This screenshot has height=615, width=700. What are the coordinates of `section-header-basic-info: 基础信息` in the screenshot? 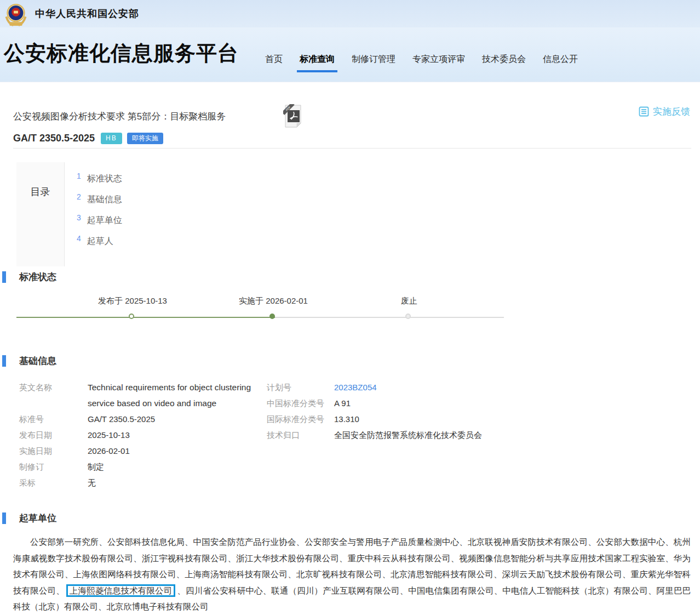 It's located at (30, 361).